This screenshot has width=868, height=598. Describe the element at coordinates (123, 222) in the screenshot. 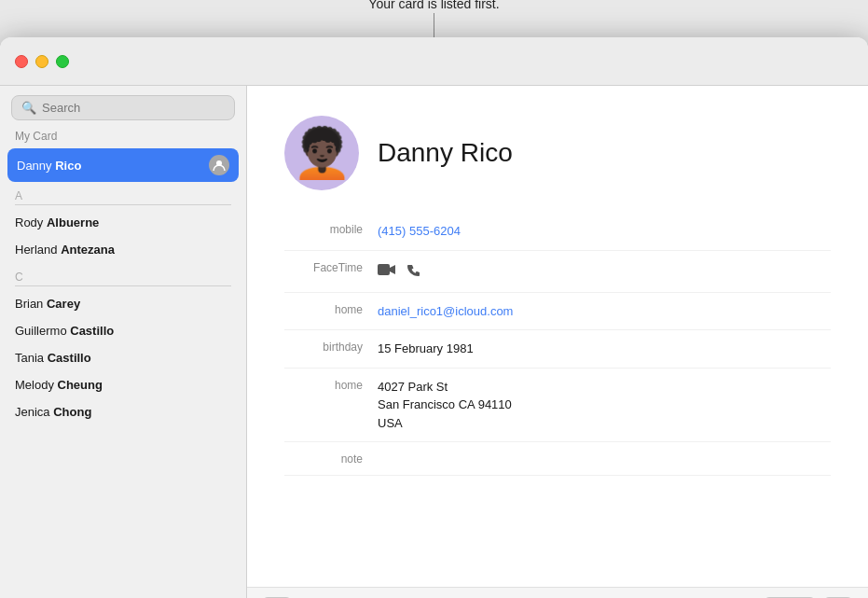

I see `contact-item-rody-albuerne: Rody Albuerne` at that location.